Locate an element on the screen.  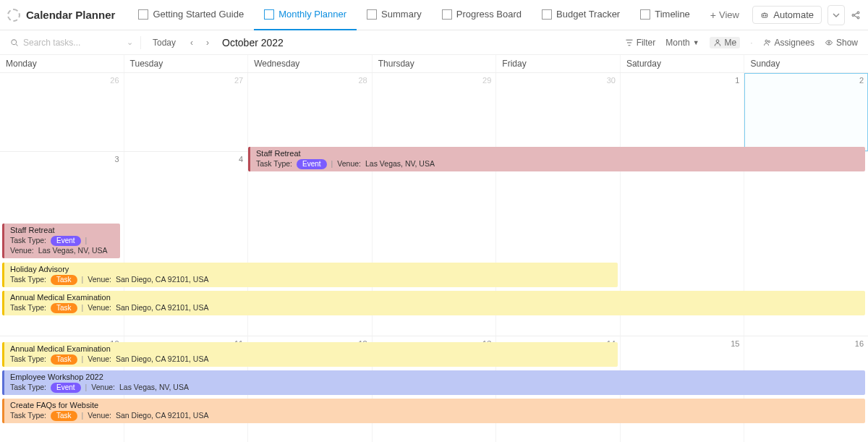
automate-button: Automate is located at coordinates (787, 14).